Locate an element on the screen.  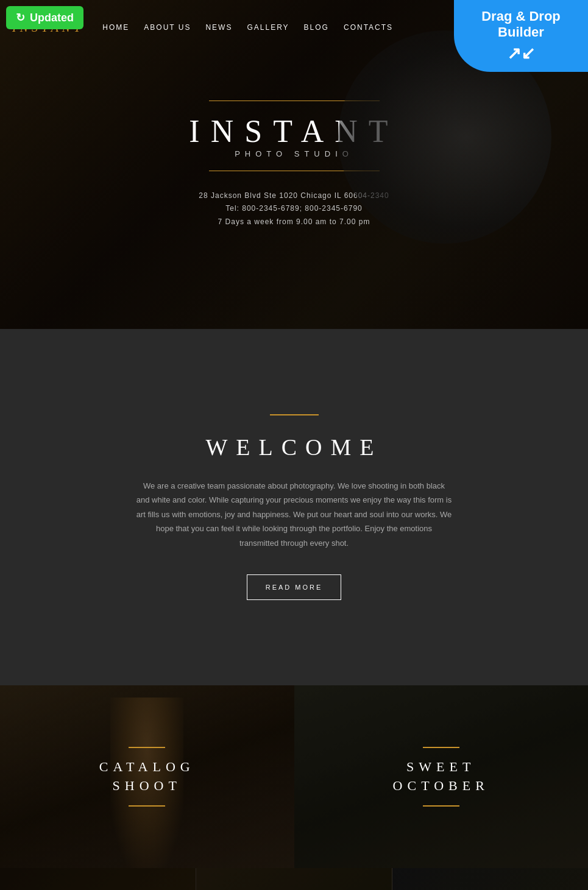
gallery-item-catalog-content: CATALOGSHOOT is located at coordinates (147, 777).